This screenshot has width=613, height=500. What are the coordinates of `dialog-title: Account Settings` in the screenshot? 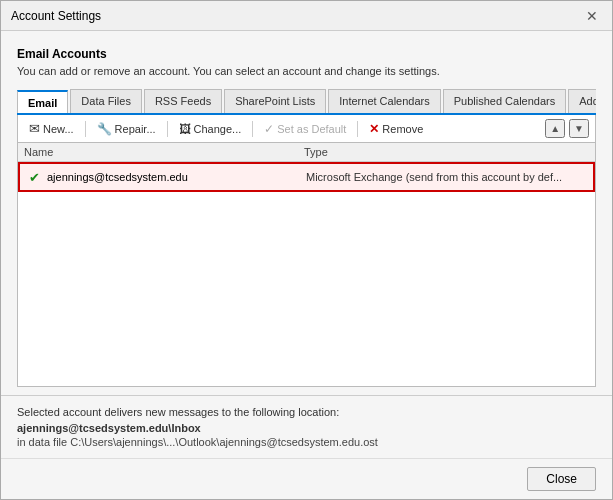 It's located at (56, 16).